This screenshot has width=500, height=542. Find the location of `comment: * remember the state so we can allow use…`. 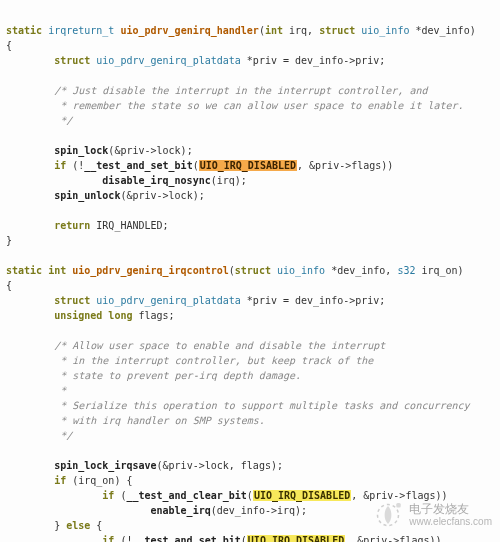

comment: * remember the state so we can allow use… is located at coordinates (235, 106).